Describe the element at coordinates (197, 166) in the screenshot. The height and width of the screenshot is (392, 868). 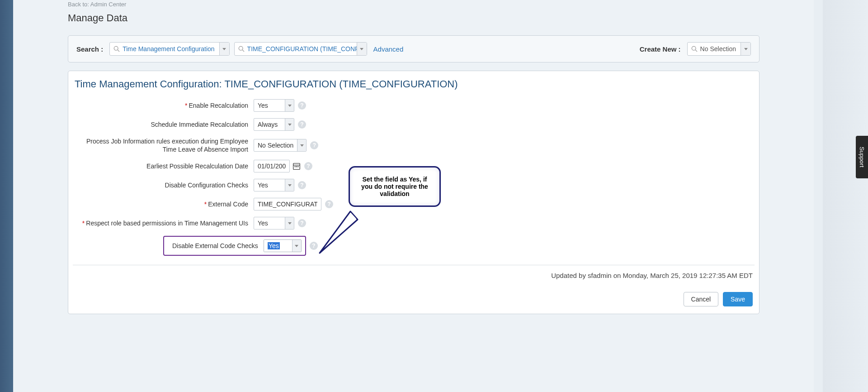
I see `field-label: Earliest Possible Recalculation Date` at that location.